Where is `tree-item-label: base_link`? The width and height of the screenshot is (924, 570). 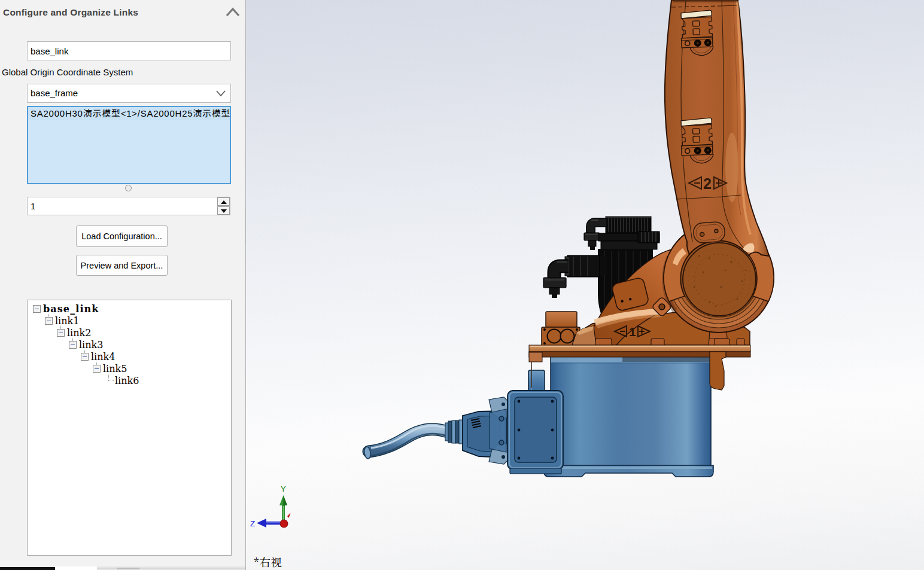
tree-item-label: base_link is located at coordinates (71, 309).